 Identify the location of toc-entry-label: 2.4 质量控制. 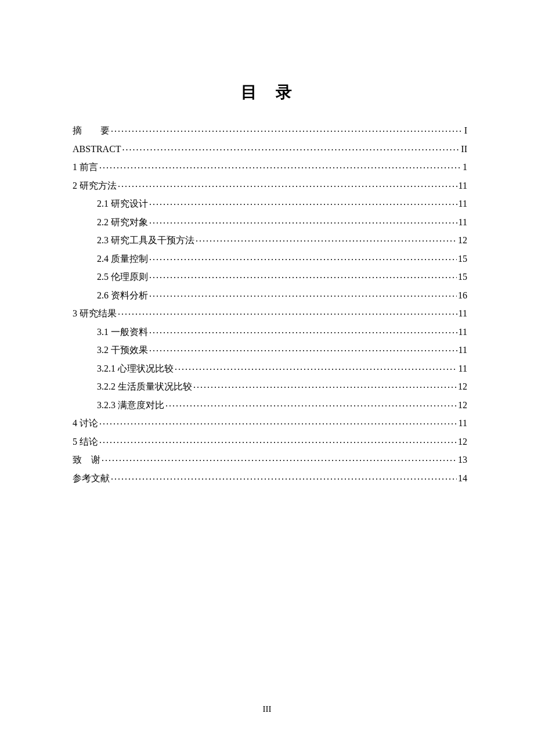
(122, 259).